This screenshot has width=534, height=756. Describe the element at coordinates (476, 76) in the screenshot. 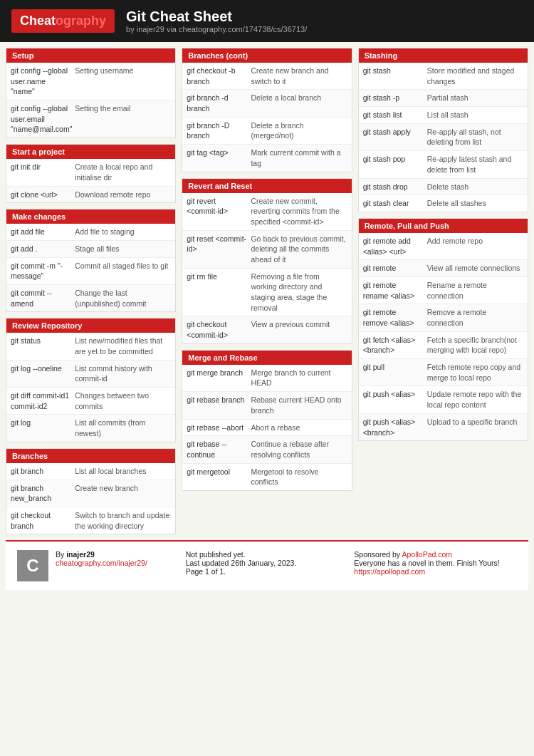

I see `desc: Store modified and staged changes` at that location.